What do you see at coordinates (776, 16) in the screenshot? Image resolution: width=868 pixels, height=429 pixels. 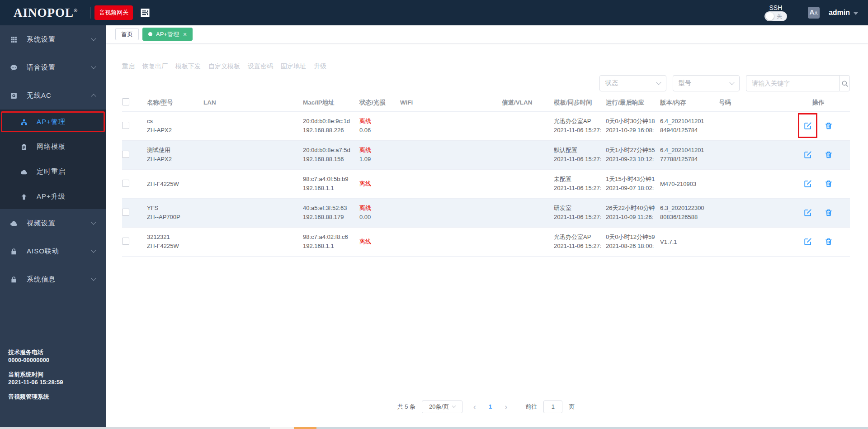 I see `ssh-toggle: 关` at bounding box center [776, 16].